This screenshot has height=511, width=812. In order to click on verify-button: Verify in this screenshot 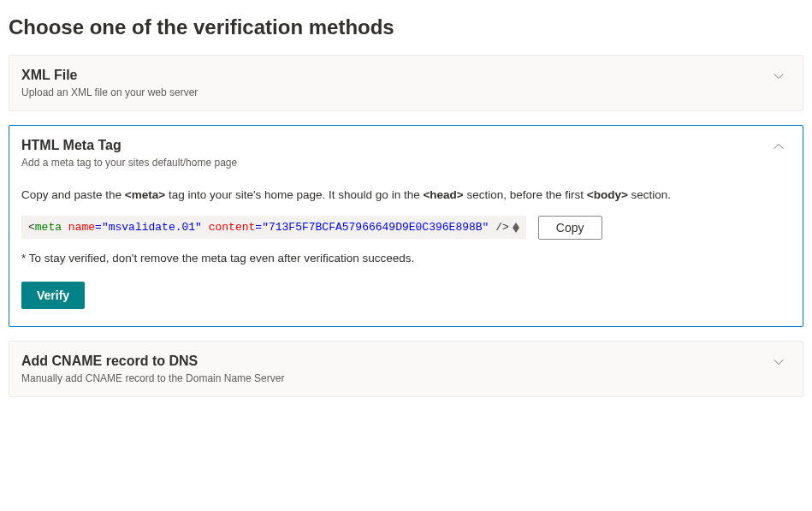, I will do `click(53, 295)`.